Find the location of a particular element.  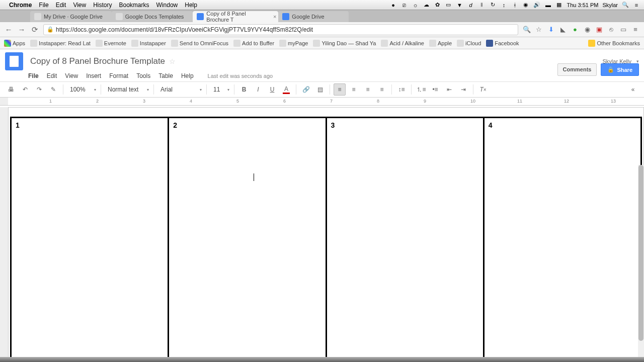

scrollbar-thumb is located at coordinates (641, 253).